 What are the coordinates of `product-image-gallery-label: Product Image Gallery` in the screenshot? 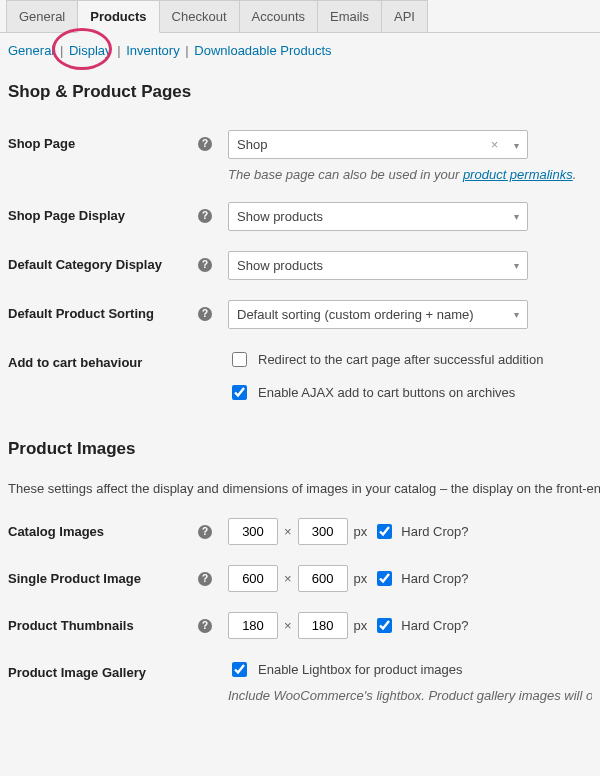 It's located at (77, 672).